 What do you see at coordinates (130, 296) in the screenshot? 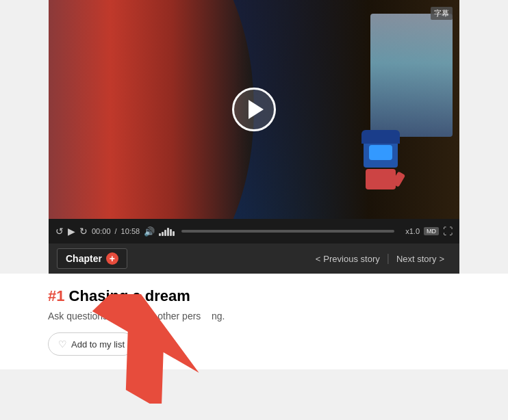
I see `story-title-text: Chasing a dream` at bounding box center [130, 296].